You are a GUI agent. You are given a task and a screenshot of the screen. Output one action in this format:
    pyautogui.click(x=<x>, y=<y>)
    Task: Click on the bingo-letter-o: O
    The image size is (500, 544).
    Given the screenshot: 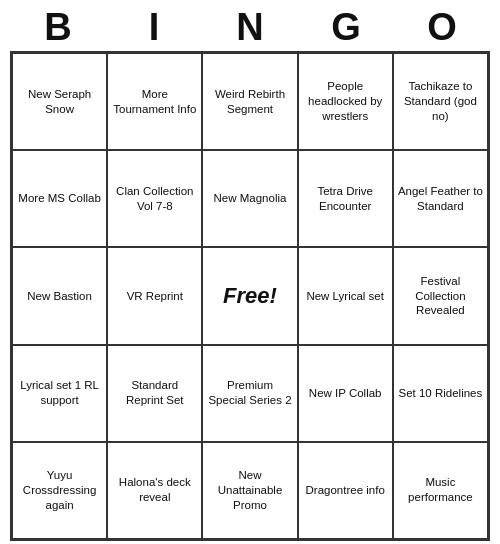 What is the action you would take?
    pyautogui.click(x=442, y=28)
    